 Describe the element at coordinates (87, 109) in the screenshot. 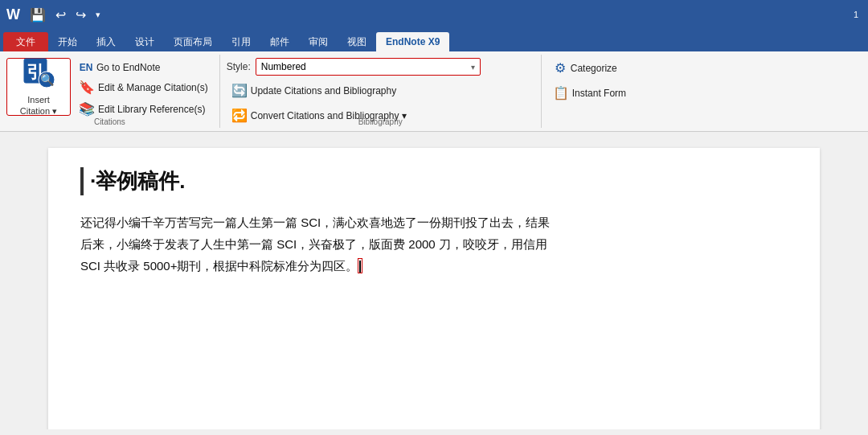

I see `edit-library-icon: 📚` at that location.